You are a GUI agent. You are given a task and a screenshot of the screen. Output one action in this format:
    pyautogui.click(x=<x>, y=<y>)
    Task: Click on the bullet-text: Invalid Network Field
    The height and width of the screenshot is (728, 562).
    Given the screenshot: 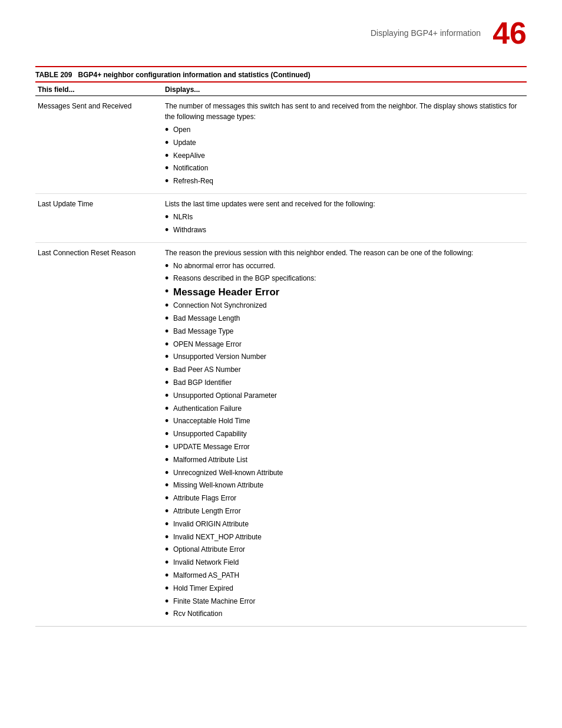 What is the action you would take?
    pyautogui.click(x=350, y=562)
    